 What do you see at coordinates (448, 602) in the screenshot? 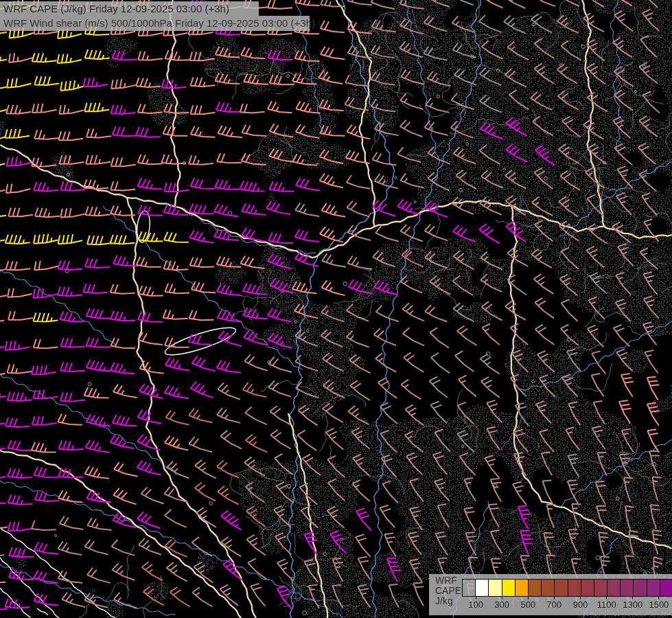
I see `legend-label-unit: J/kg` at bounding box center [448, 602].